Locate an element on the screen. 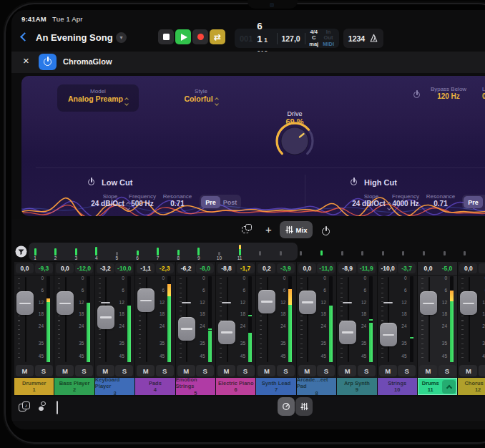 This screenshot has width=485, height=448. style-selector: Style Colorful is located at coordinates (201, 97).